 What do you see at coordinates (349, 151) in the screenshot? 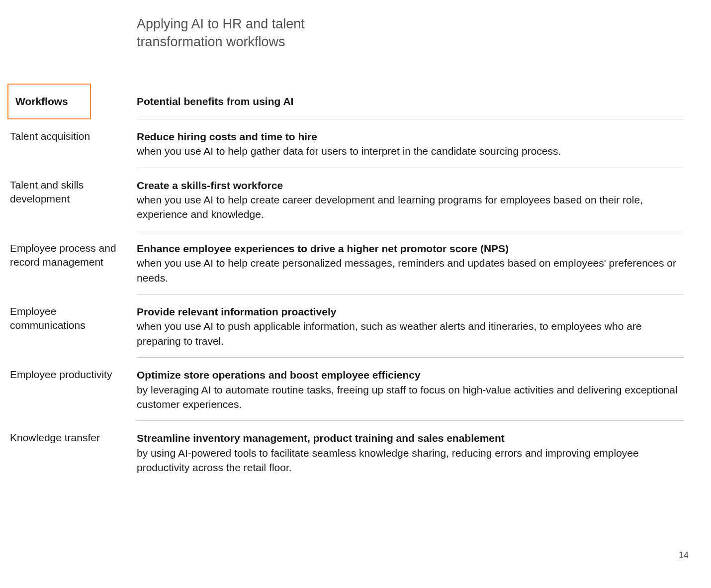
I see `benefit-text: when you use AI to help gather data for …` at bounding box center [349, 151].